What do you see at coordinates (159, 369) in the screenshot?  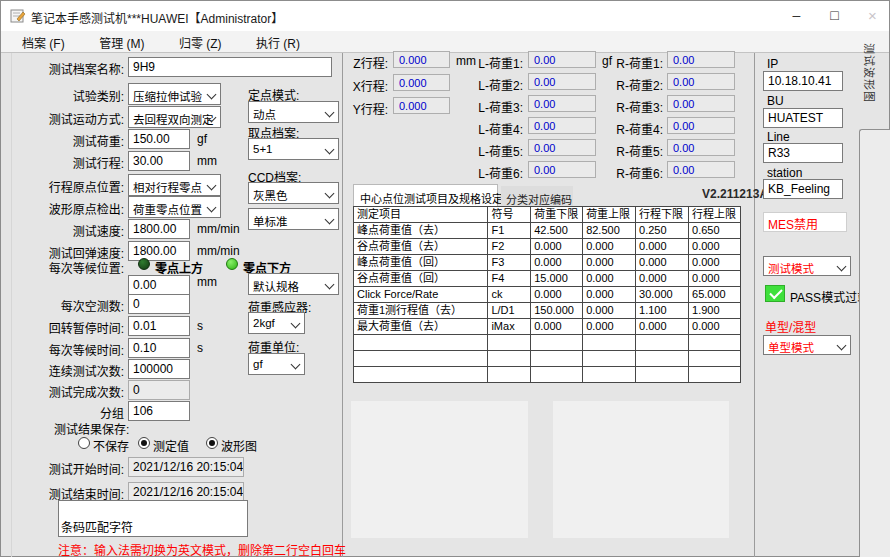 I see `continuous-count-input: 100000` at bounding box center [159, 369].